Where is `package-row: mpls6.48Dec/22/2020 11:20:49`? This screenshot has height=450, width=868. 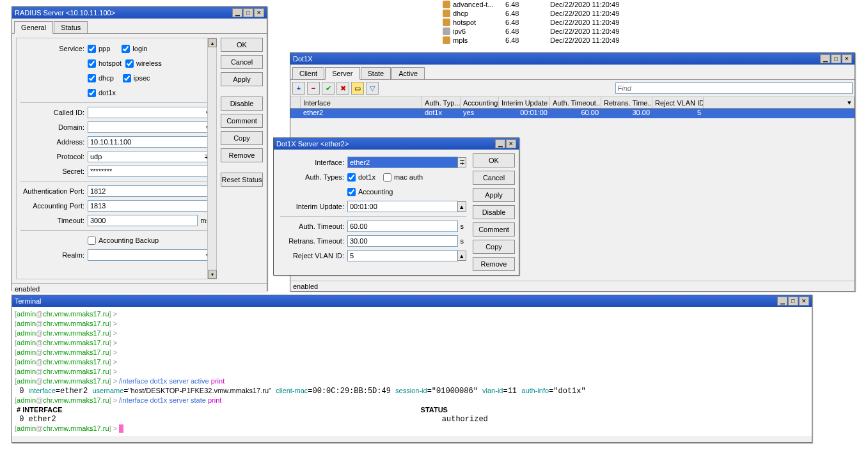 package-row: mpls6.48Dec/22/2020 11:20:49 is located at coordinates (588, 40).